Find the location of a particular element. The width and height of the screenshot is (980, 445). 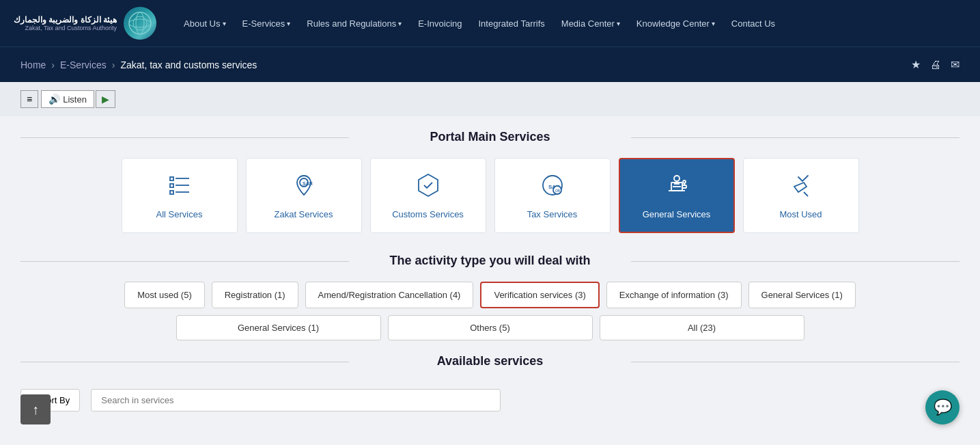

nav-tarrifs: Integrated Tarrifs is located at coordinates (511, 23).